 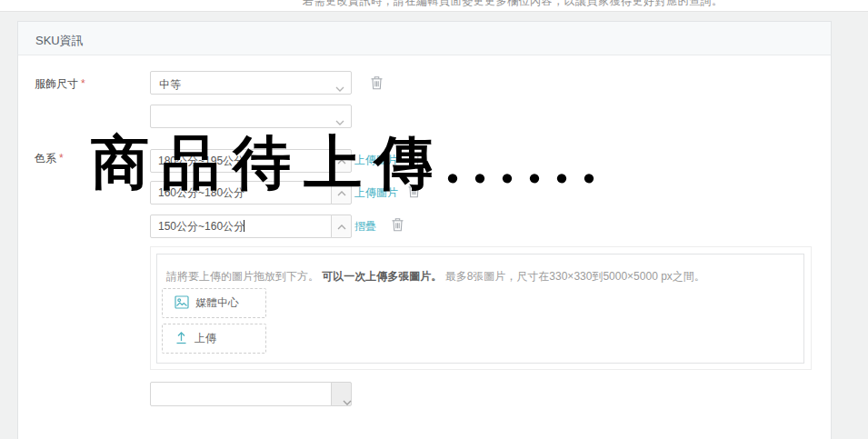 I want to click on upload-hint-rest: 最多8張圖片，尺寸在330×330到5000×5000 px之間。, so click(x=573, y=276).